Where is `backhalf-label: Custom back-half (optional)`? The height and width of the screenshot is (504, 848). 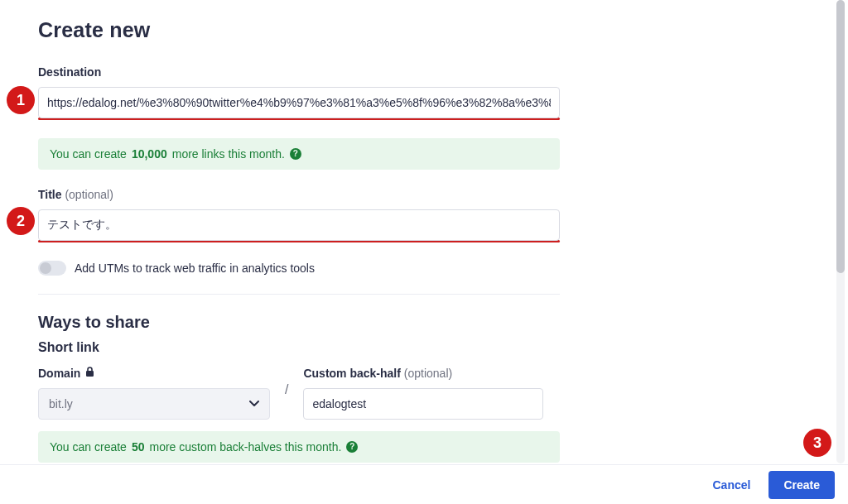
backhalf-label: Custom back-half (optional) is located at coordinates (423, 373).